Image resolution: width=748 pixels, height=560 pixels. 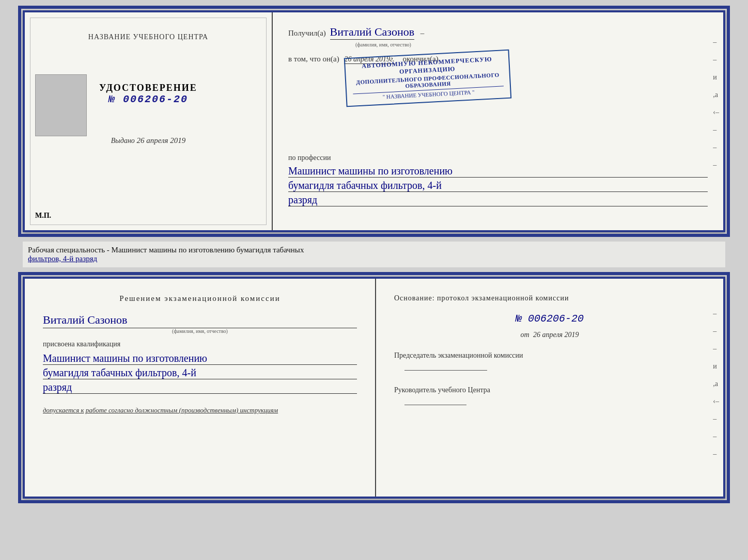 What do you see at coordinates (498, 171) in the screenshot?
I see `profession-line1: Машинист машины по изготовлению` at bounding box center [498, 171].